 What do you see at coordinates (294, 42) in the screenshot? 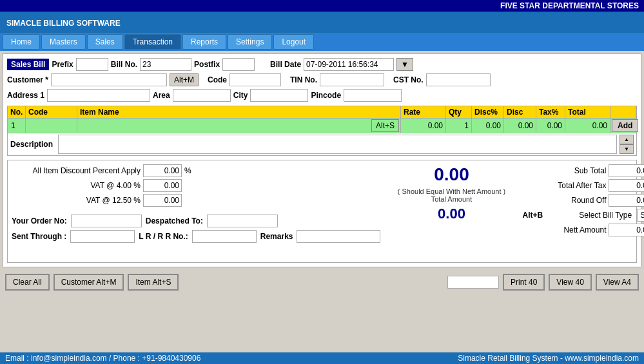
I see `menu-logout: Logout` at bounding box center [294, 42].